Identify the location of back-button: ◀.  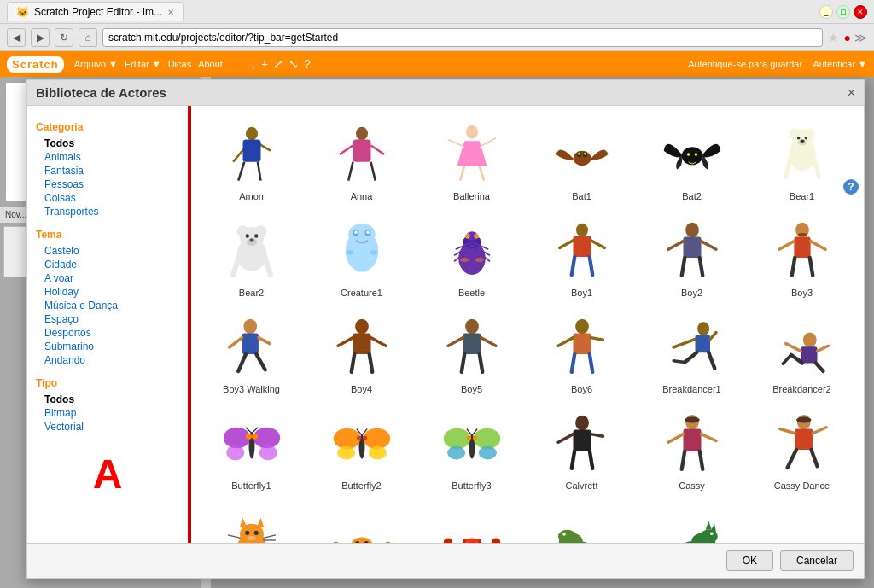
(16, 38).